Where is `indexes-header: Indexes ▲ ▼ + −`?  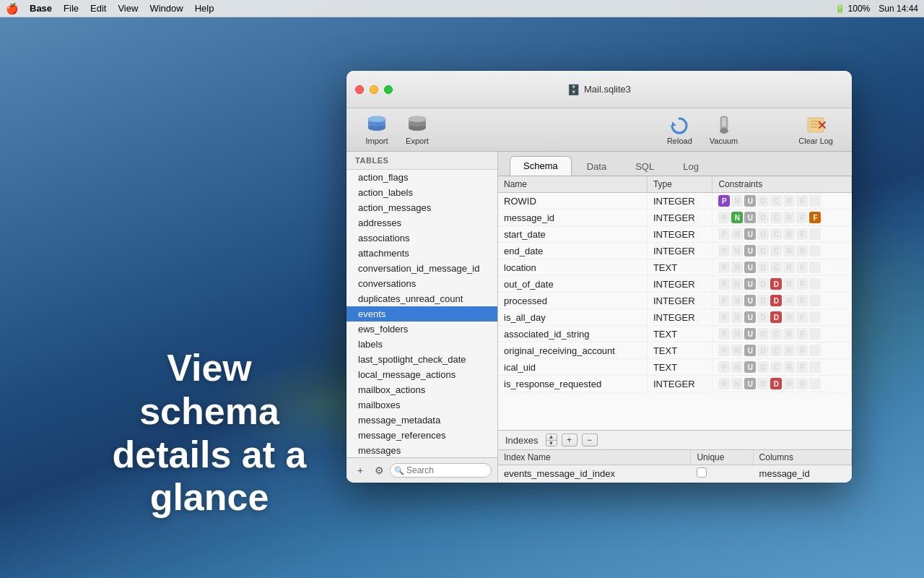 indexes-header: Indexes ▲ ▼ + − is located at coordinates (675, 441).